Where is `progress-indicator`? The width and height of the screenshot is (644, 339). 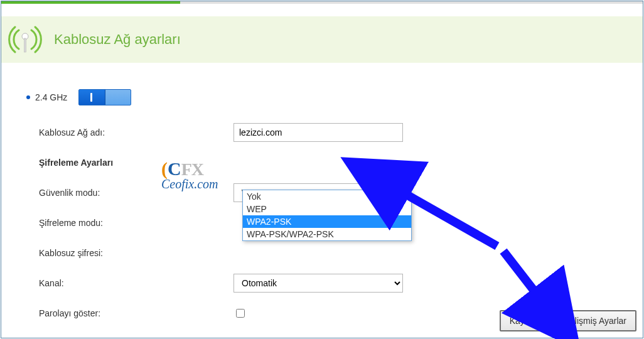
progress-indicator is located at coordinates (90, 3).